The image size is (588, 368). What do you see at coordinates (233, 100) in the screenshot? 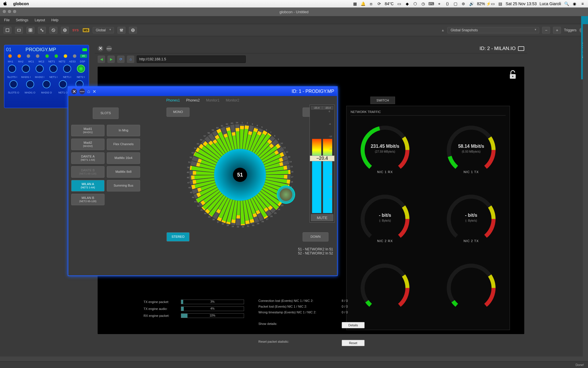
I see `tab-monitor2: Monitor2` at bounding box center [233, 100].